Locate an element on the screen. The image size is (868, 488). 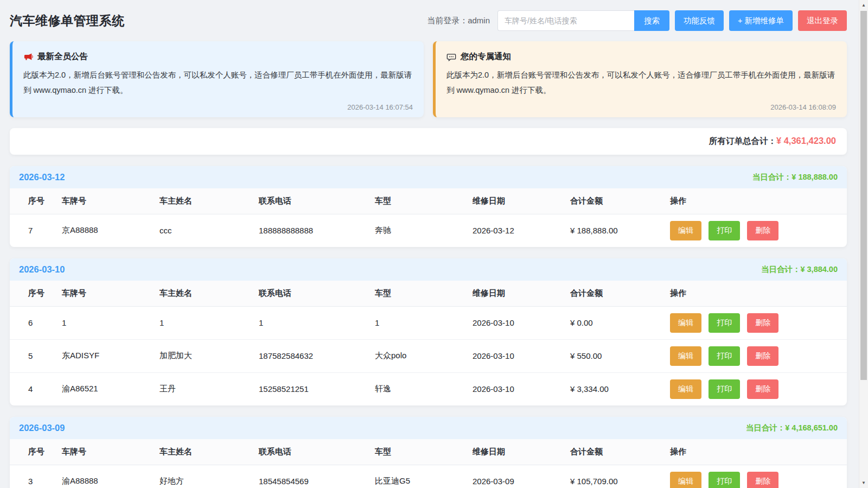
cell-index: 6 is located at coordinates (33, 322).